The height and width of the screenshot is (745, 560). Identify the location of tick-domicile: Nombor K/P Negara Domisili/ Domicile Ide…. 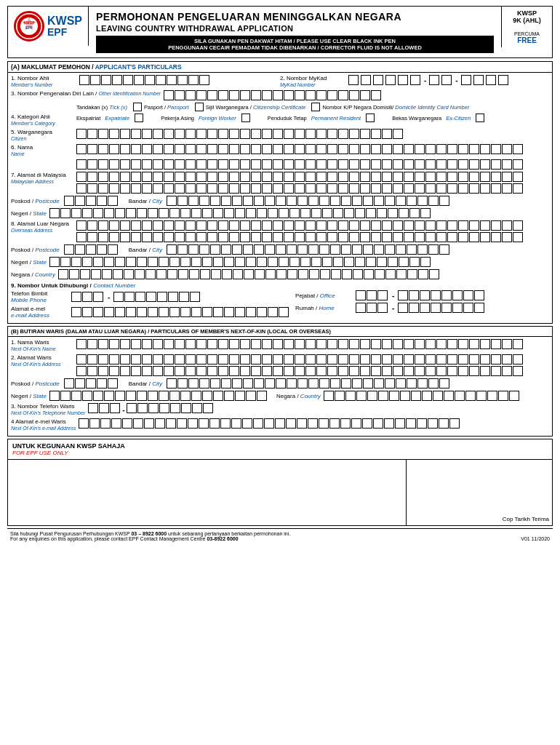
(390, 107).